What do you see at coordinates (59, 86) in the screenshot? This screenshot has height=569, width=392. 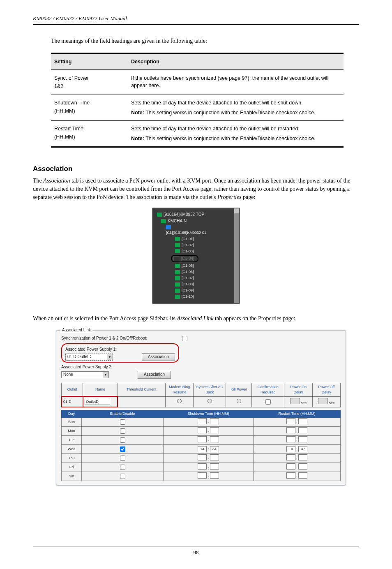 I see `row0-label-b: 1&2` at bounding box center [59, 86].